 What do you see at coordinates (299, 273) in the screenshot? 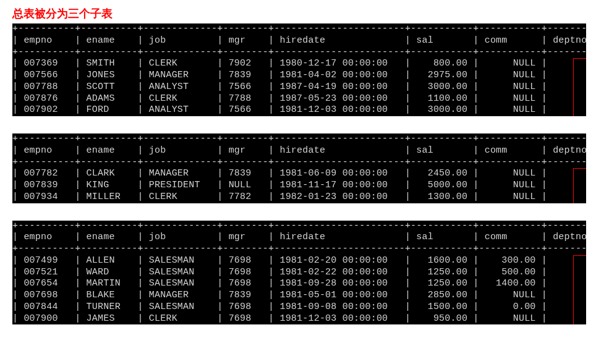
I see `table-row: | 007521 | WARD | SALESMAN | 7698 | 1981…` at bounding box center [299, 273].